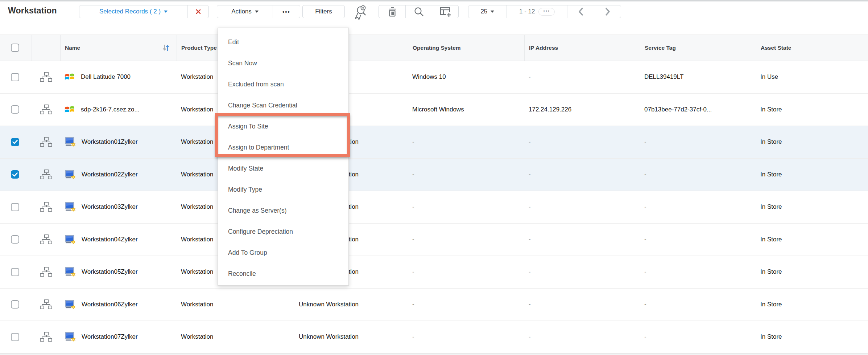  I want to click on selected-records-button: Selected Records ( 2 ), so click(133, 12).